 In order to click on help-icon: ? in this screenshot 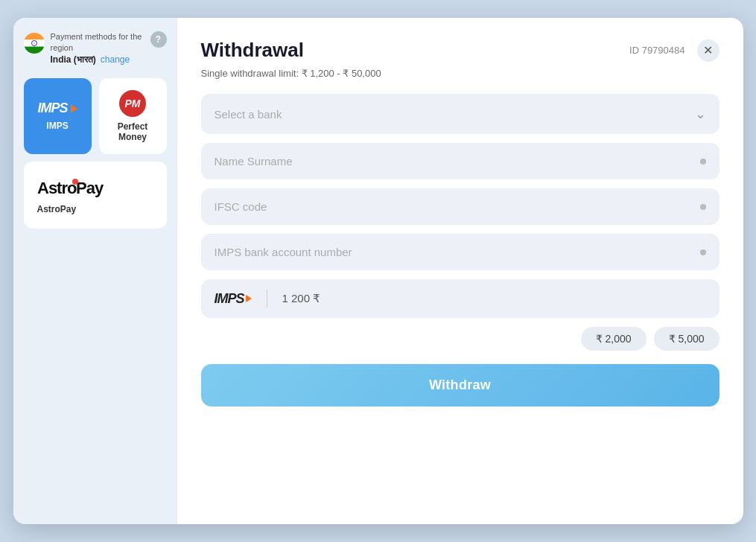, I will do `click(159, 39)`.